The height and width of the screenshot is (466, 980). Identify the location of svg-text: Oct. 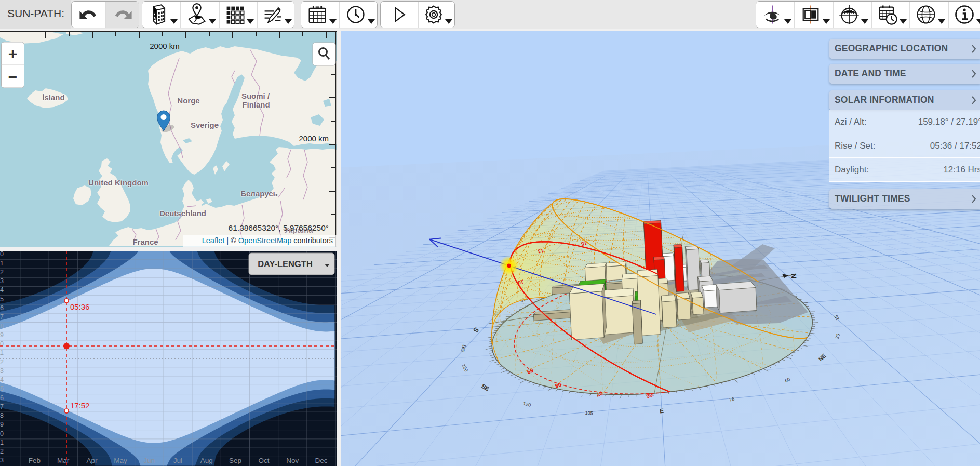
(264, 460).